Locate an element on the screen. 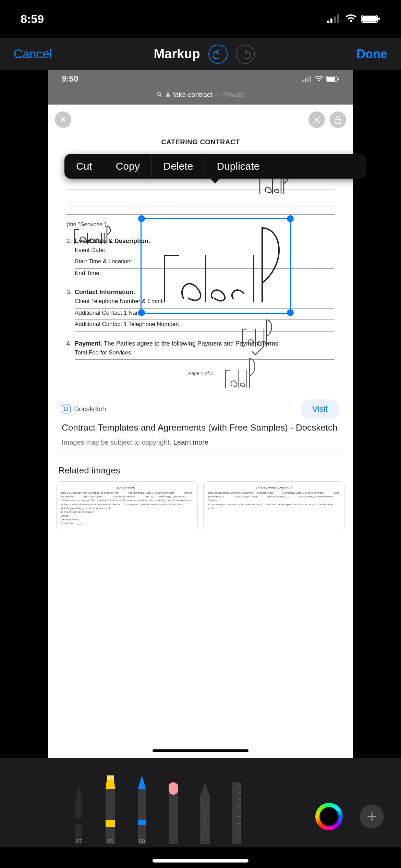  add-button is located at coordinates (372, 817).